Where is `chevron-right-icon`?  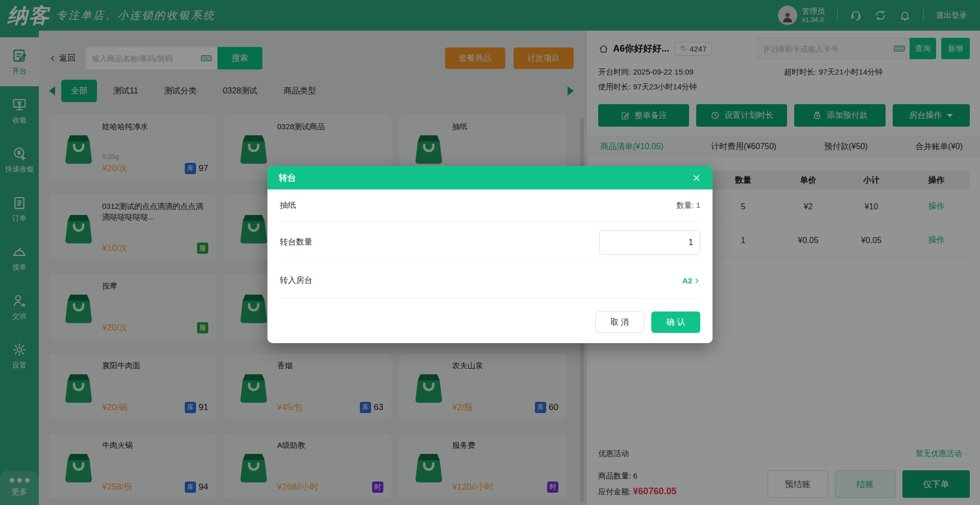 chevron-right-icon is located at coordinates (697, 281).